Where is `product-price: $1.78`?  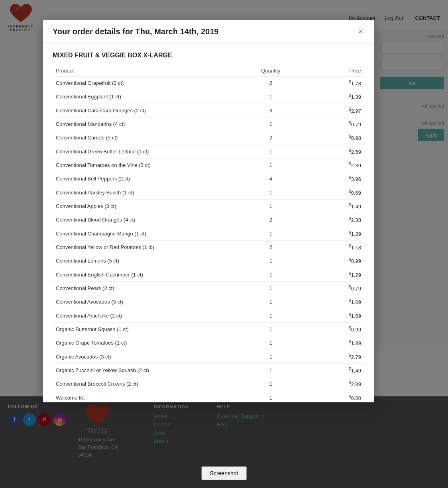
product-price: $1.78 is located at coordinates (333, 83).